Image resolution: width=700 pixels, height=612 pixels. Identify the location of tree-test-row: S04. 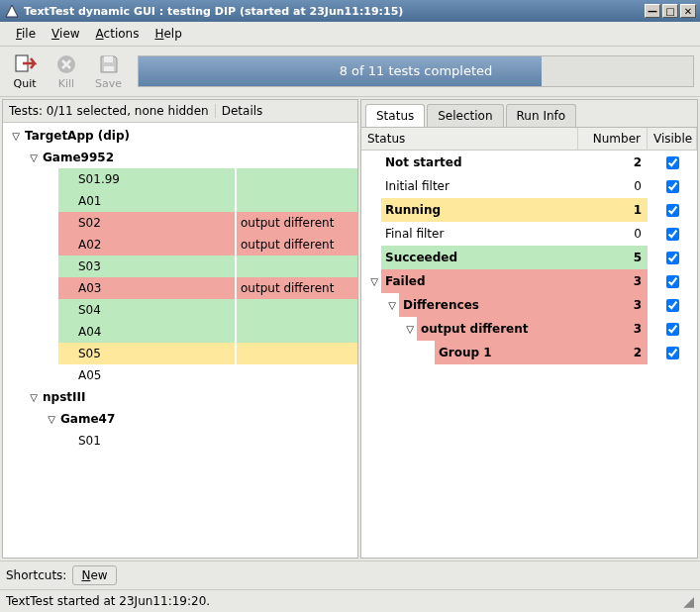
(180, 310).